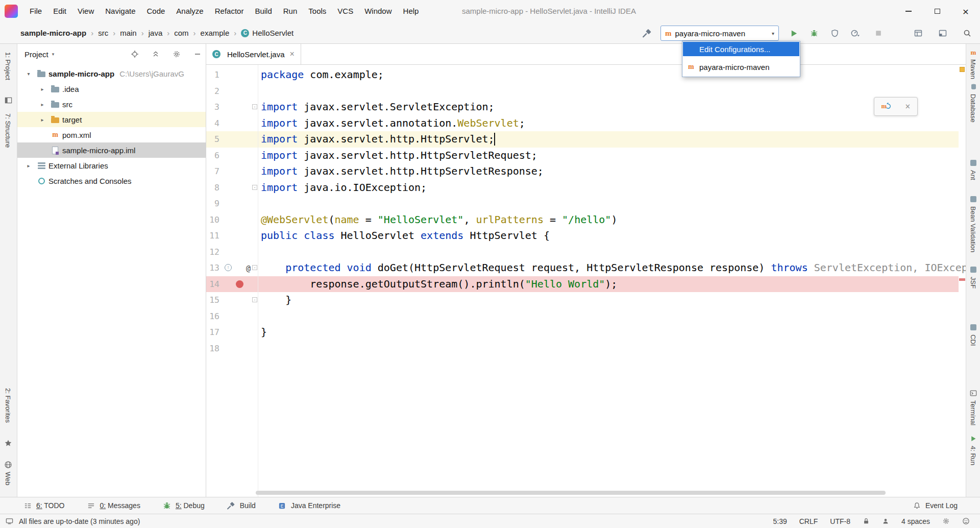 This screenshot has width=980, height=528. Describe the element at coordinates (973, 69) in the screenshot. I see `stripe-button-maven: Maven` at that location.